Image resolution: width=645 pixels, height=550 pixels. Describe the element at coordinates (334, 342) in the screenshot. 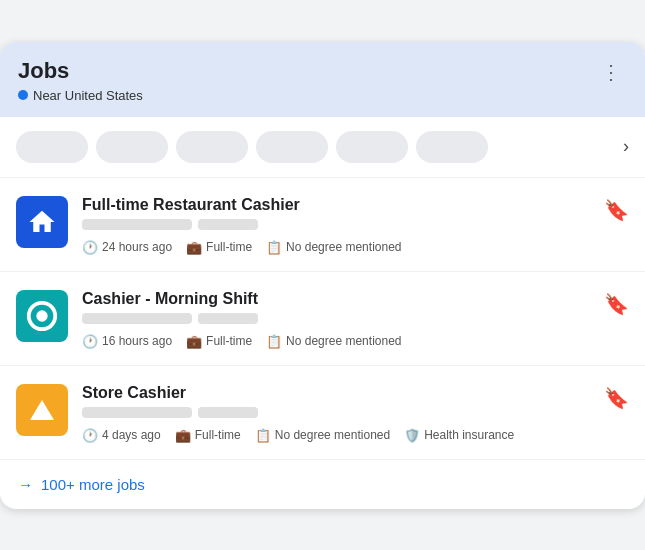

I see `meta-edu-2: 📋 No degree mentioned` at that location.